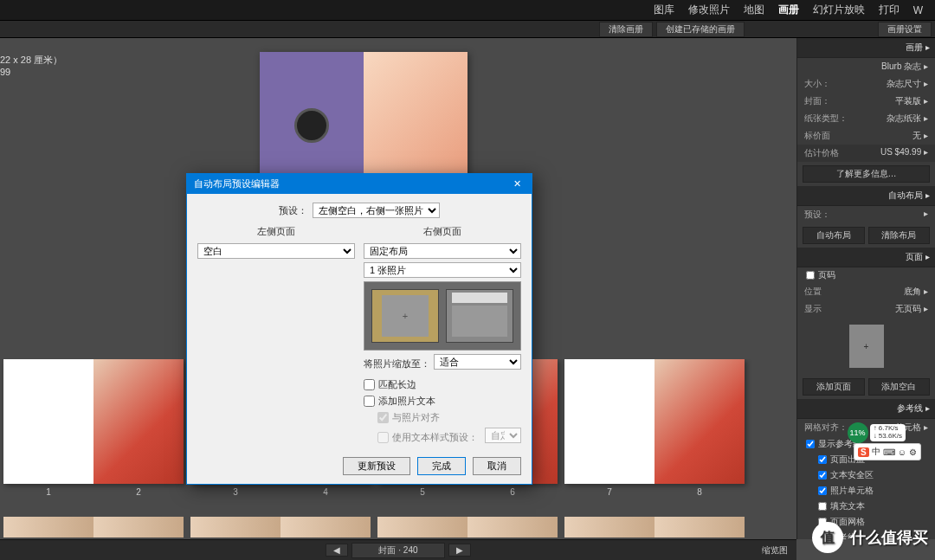 Image resolution: width=935 pixels, height=560 pixels. Describe the element at coordinates (870, 537) in the screenshot. I see `watermark: 值 什么值得买` at that location.